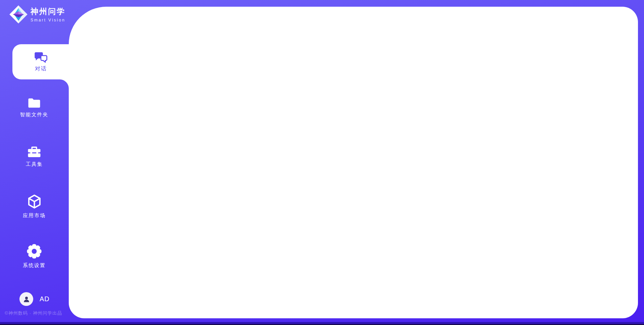 The image size is (644, 325). Describe the element at coordinates (48, 11) in the screenshot. I see `brand-name: 神州问学` at that location.